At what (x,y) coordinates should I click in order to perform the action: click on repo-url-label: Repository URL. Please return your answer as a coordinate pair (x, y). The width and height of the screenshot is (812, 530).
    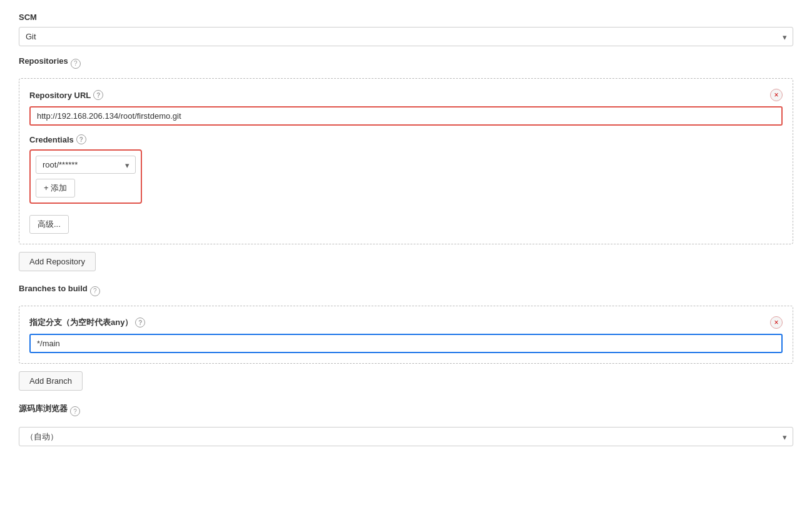
    Looking at the image, I should click on (60, 95).